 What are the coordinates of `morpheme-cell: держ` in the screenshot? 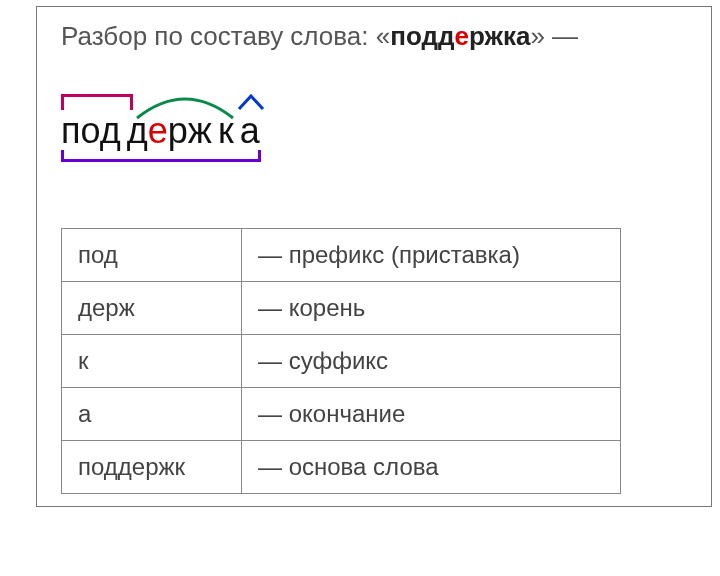 It's located at (152, 308).